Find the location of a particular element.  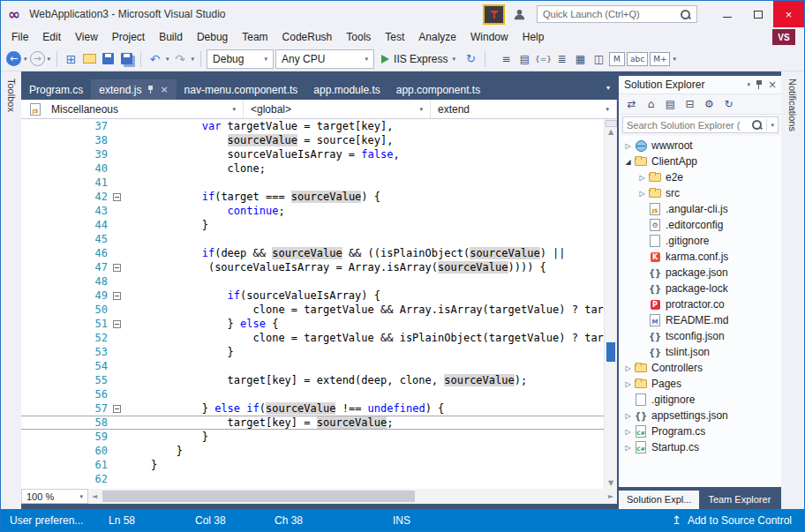

navigate-back-chevron-icon is located at coordinates (26, 59).